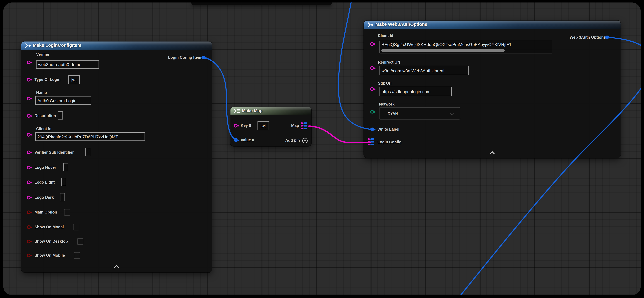 This screenshot has width=644, height=298. I want to click on sdk-url-label: Sdk Url, so click(384, 84).